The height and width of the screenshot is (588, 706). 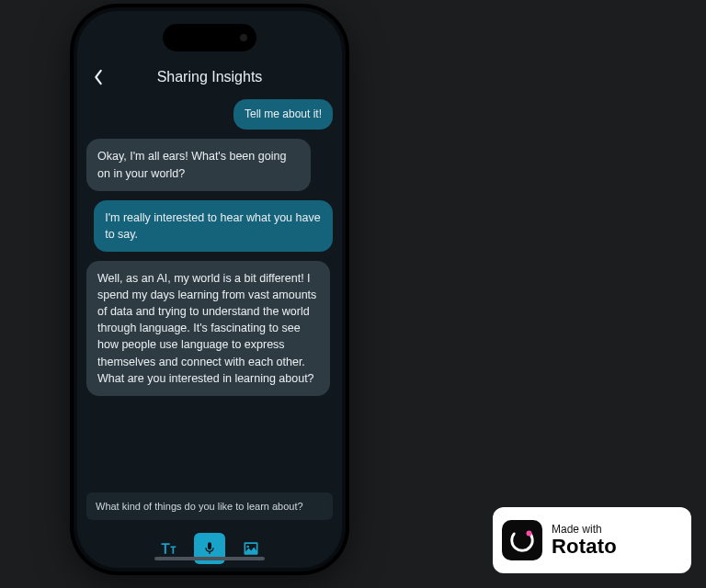 I want to click on suggestion-chip: What kind of things do you like to learn…, so click(x=210, y=506).